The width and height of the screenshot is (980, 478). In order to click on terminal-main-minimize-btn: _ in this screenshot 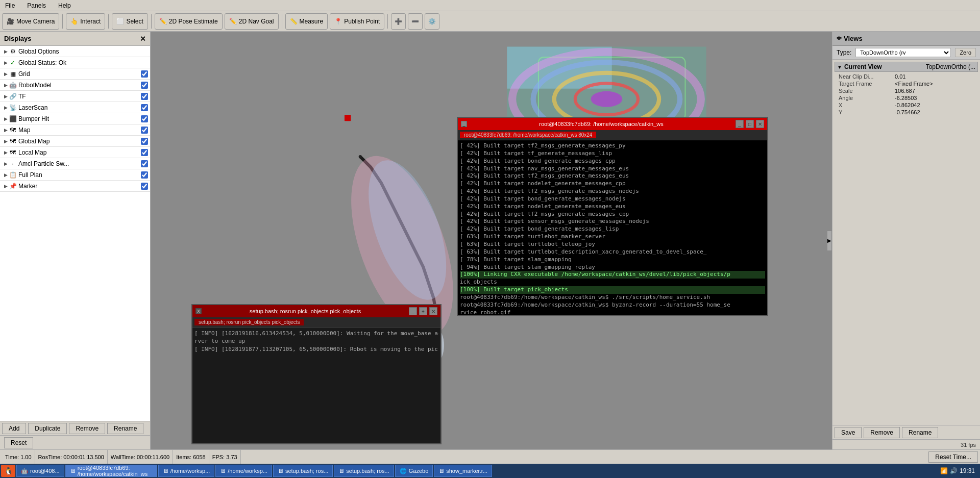, I will do `click(740, 124)`.